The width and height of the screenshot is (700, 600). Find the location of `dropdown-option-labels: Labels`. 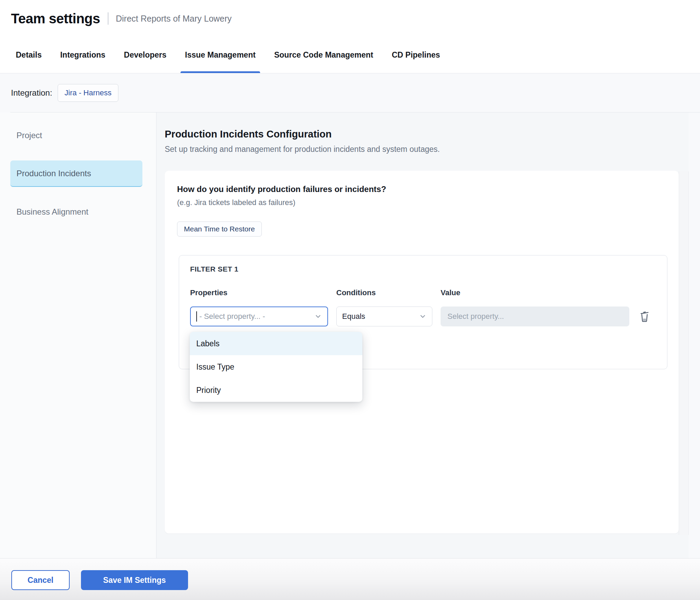

dropdown-option-labels: Labels is located at coordinates (276, 344).